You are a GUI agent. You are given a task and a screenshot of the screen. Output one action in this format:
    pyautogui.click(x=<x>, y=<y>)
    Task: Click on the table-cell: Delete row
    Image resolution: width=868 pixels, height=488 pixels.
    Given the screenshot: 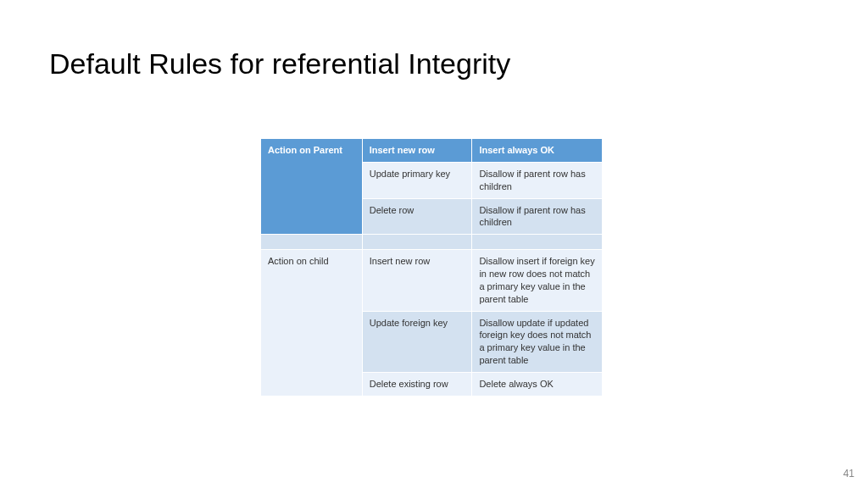 What is the action you would take?
    pyautogui.click(x=417, y=217)
    